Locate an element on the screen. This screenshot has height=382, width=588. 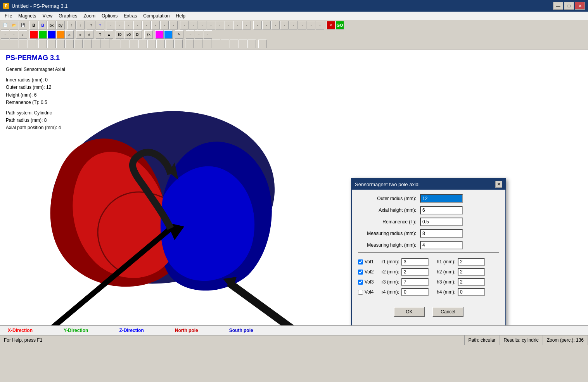
tb3-3: · is located at coordinates (23, 44).